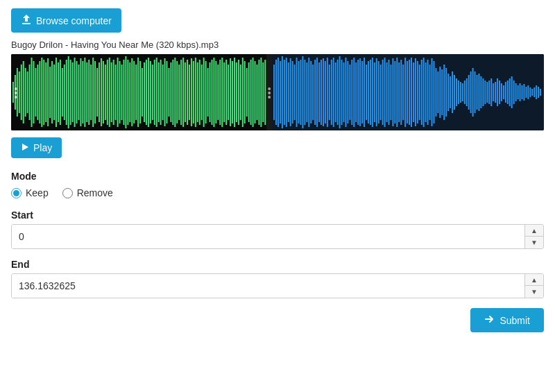 The image size is (555, 392). Describe the element at coordinates (87, 193) in the screenshot. I see `mode-remove-option: Remove` at that location.